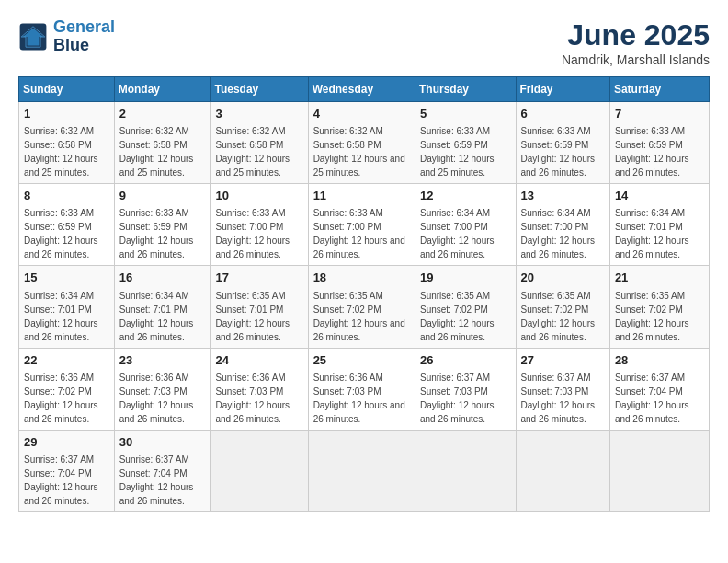 The width and height of the screenshot is (728, 563). I want to click on day-number: 4, so click(362, 114).